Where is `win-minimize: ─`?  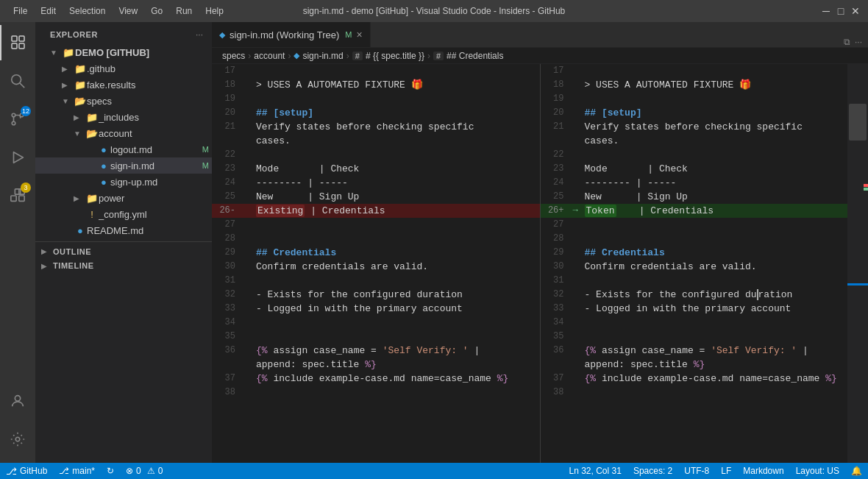 win-minimize: ─ is located at coordinates (826, 11).